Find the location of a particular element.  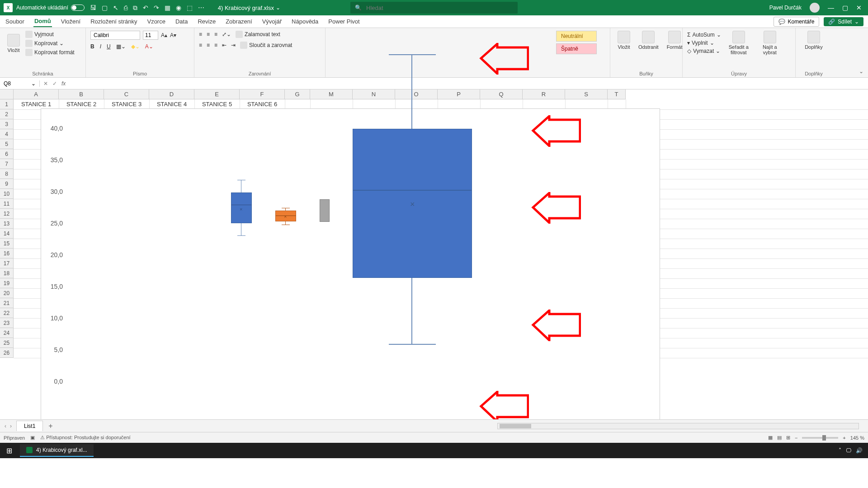

col-header-B: B is located at coordinates (81, 94).